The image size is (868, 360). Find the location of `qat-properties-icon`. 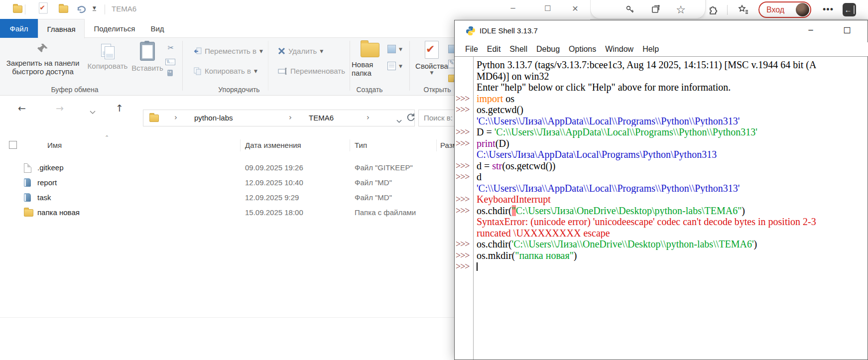

qat-properties-icon is located at coordinates (43, 8).